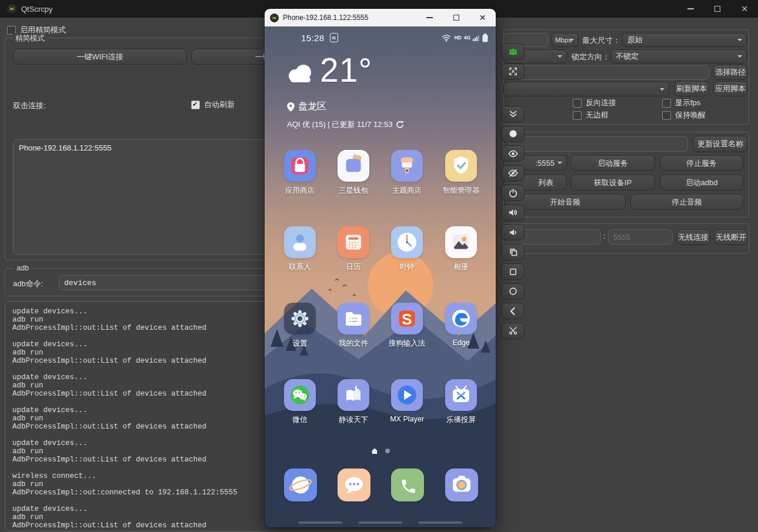 This screenshot has width=758, height=532. Describe the element at coordinates (613, 163) in the screenshot. I see `start-service-button: 启动服务` at that location.